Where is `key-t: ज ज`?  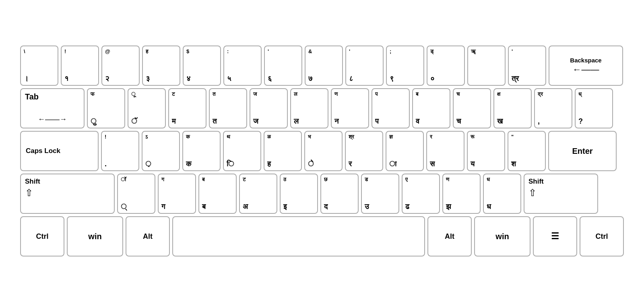
key-t: ज ज is located at coordinates (269, 108).